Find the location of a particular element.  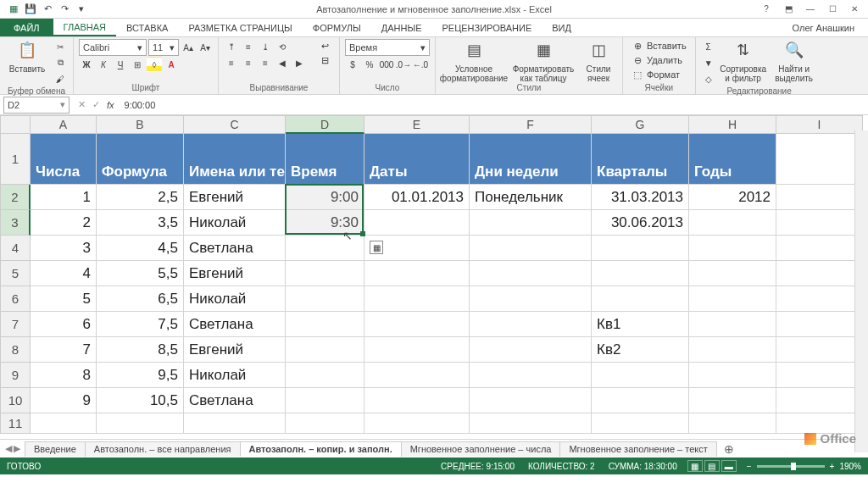

cell-G8: Кв2 is located at coordinates (641, 350).